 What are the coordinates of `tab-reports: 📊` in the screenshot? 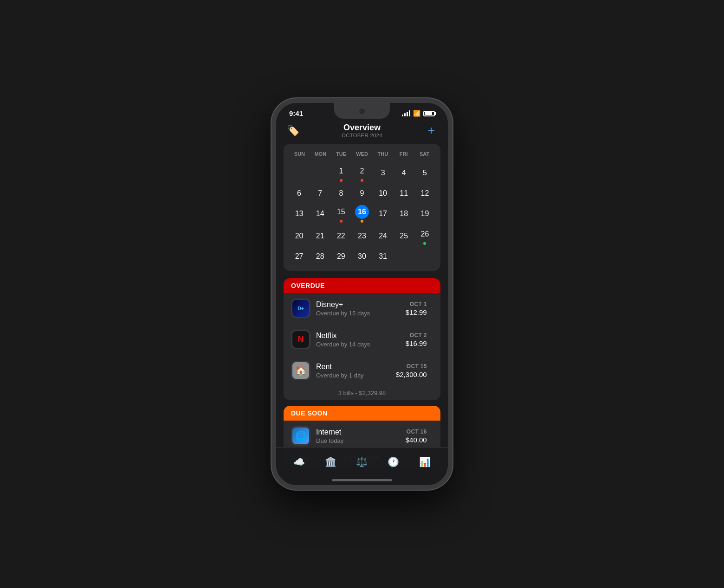 It's located at (425, 462).